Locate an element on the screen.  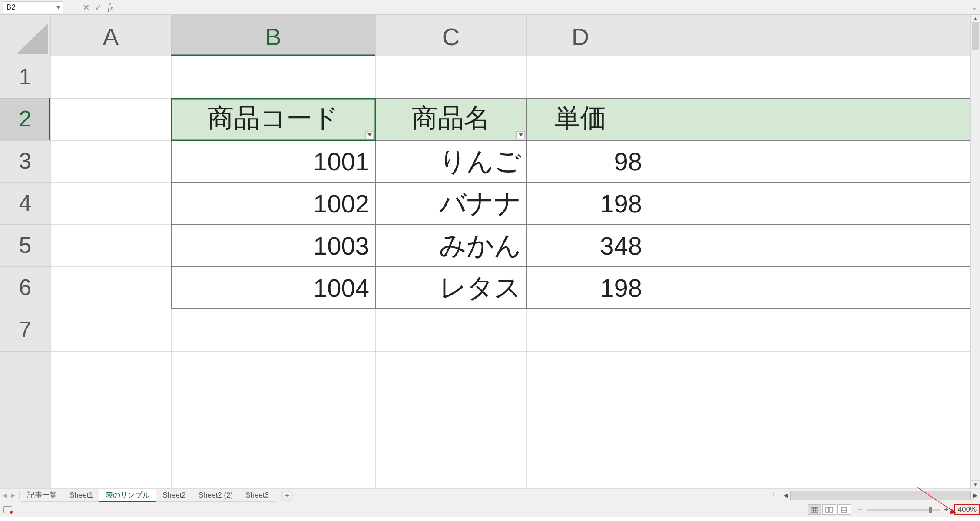
sheet-tab-label: Sheet2 (2) is located at coordinates (215, 495).